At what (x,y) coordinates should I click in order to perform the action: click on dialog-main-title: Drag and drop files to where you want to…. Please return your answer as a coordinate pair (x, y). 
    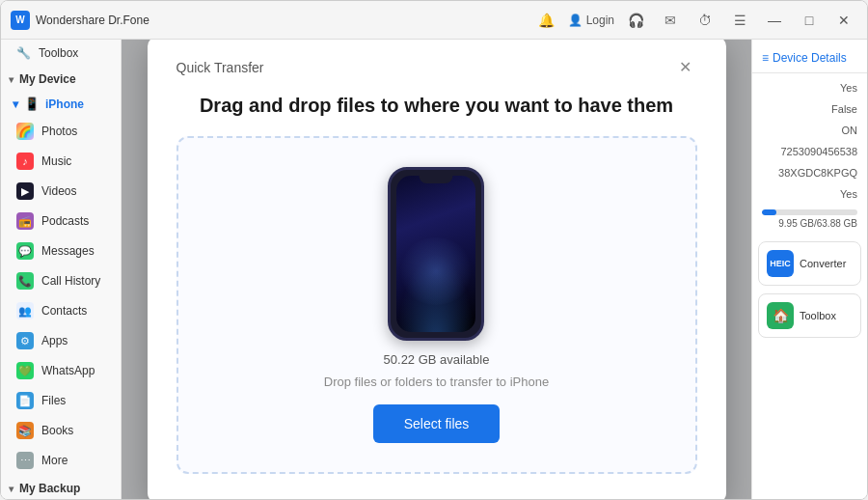
    Looking at the image, I should click on (437, 106).